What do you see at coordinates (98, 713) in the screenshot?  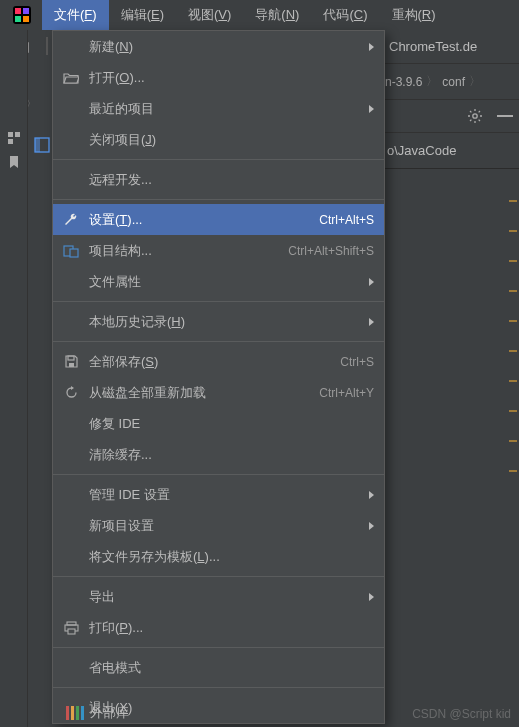 I see `external-libraries-node: 外部库` at bounding box center [98, 713].